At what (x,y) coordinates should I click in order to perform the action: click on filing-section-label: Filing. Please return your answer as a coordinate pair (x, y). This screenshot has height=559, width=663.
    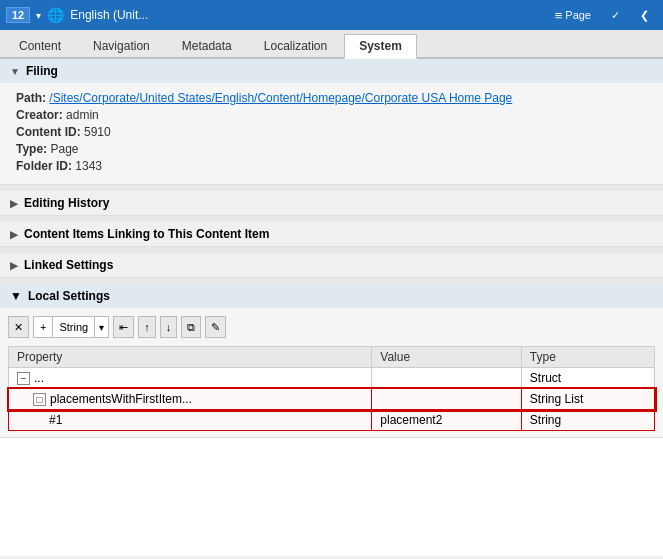
    Looking at the image, I should click on (42, 71).